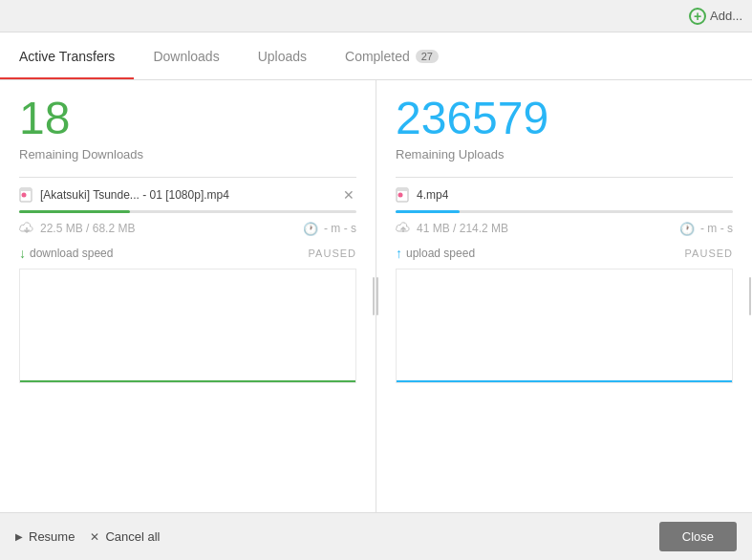  What do you see at coordinates (187, 118) in the screenshot?
I see `downloads-count: 18` at bounding box center [187, 118].